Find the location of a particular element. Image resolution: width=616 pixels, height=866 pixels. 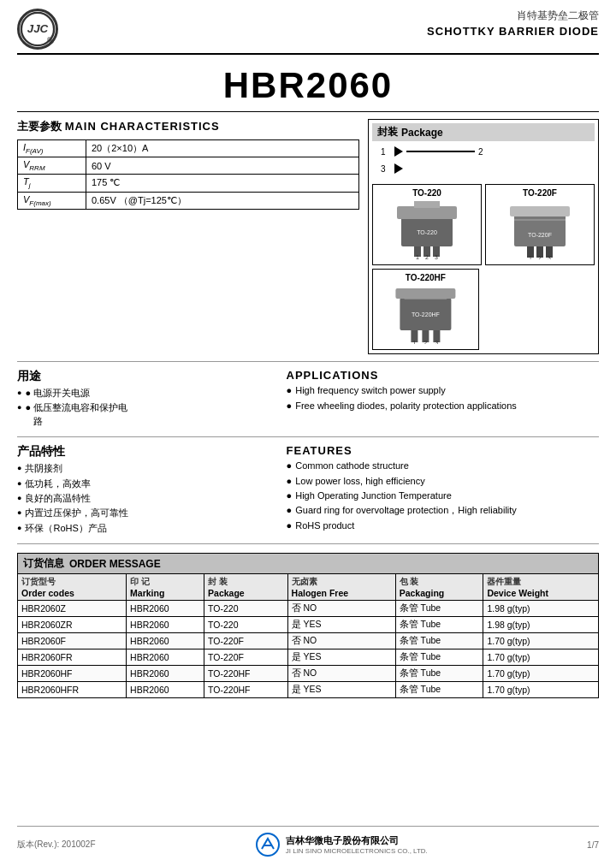

pin-diagram: 1 2 3 is located at coordinates (483, 162).